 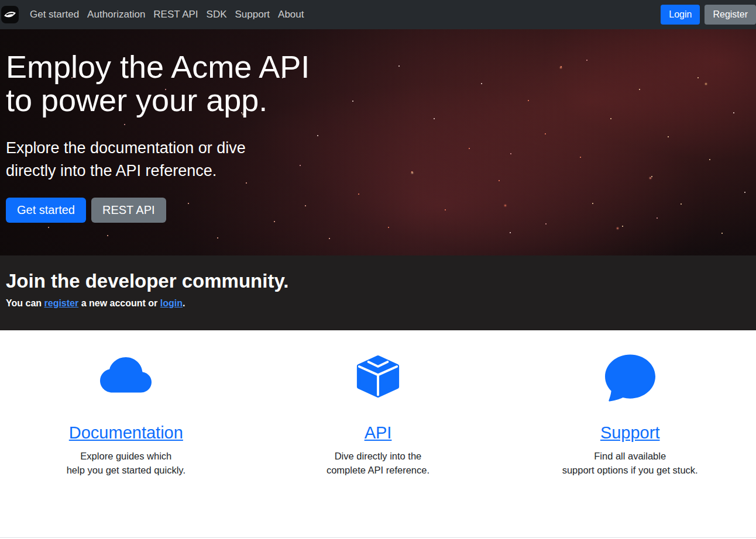 What do you see at coordinates (126, 376) in the screenshot?
I see `cloud-icon` at bounding box center [126, 376].